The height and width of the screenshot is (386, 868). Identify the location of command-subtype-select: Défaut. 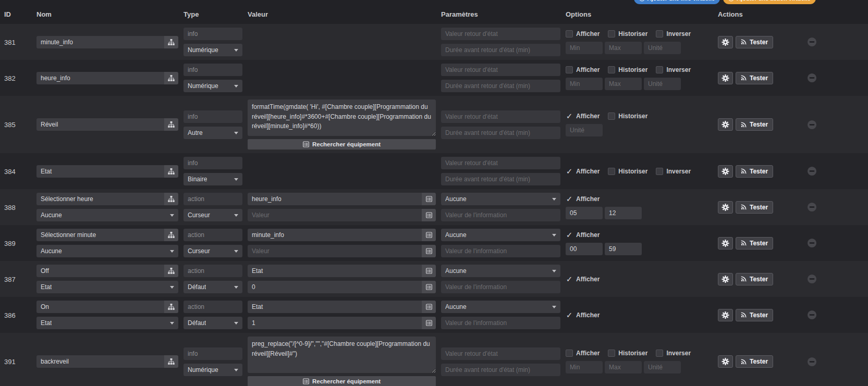
(213, 323).